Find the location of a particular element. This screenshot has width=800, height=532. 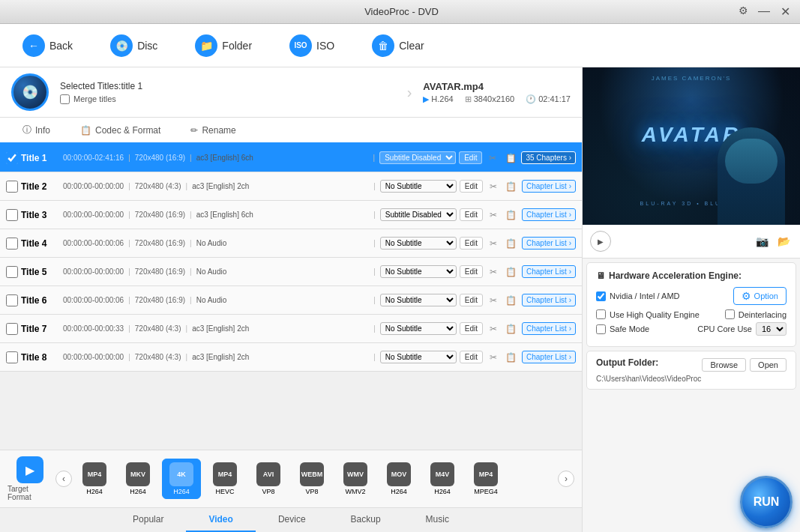

safe-mode-checkbox is located at coordinates (601, 330).